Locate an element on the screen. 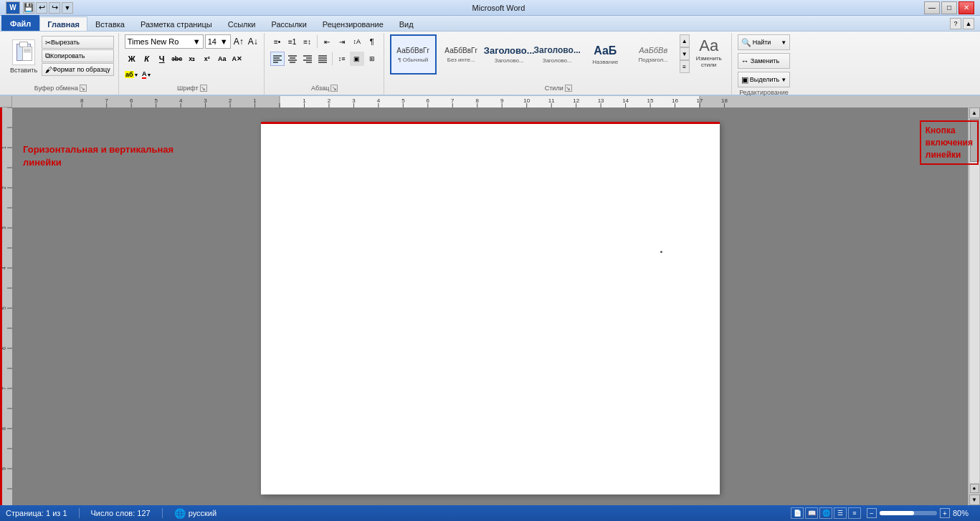  italic-button: К is located at coordinates (147, 59).